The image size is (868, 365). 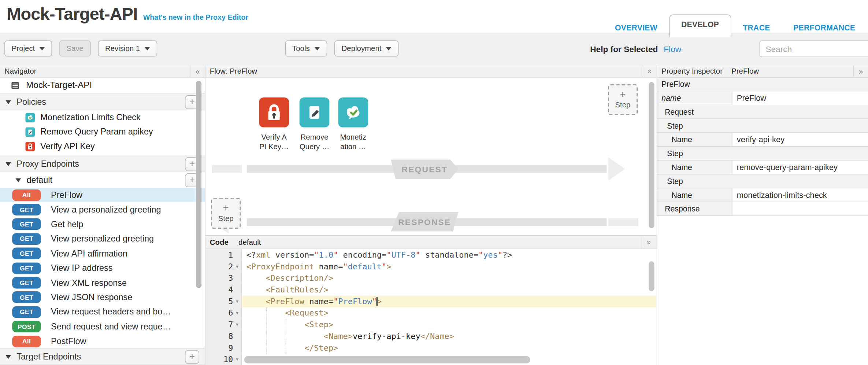 What do you see at coordinates (623, 100) in the screenshot?
I see `add-step-button-top: Step` at bounding box center [623, 100].